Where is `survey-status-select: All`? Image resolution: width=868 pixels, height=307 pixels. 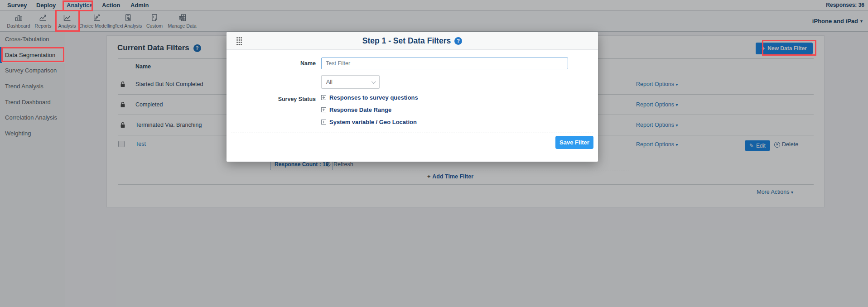
survey-status-select: All is located at coordinates (351, 82).